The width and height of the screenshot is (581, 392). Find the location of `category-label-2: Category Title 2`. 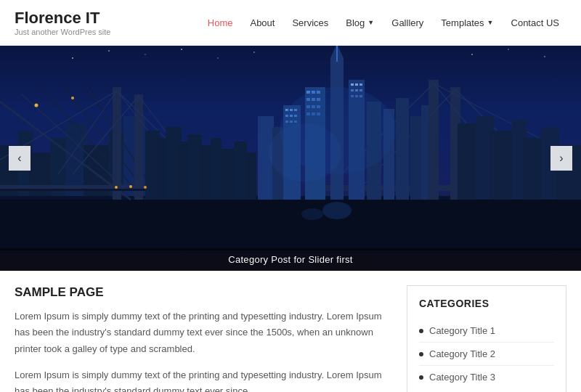

category-label-2: Category Title 2 is located at coordinates (462, 354).